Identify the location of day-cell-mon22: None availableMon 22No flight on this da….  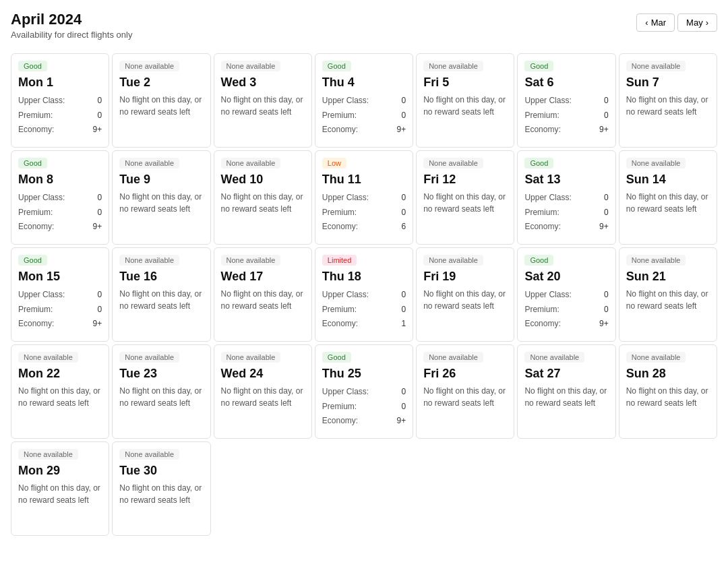
(60, 392).